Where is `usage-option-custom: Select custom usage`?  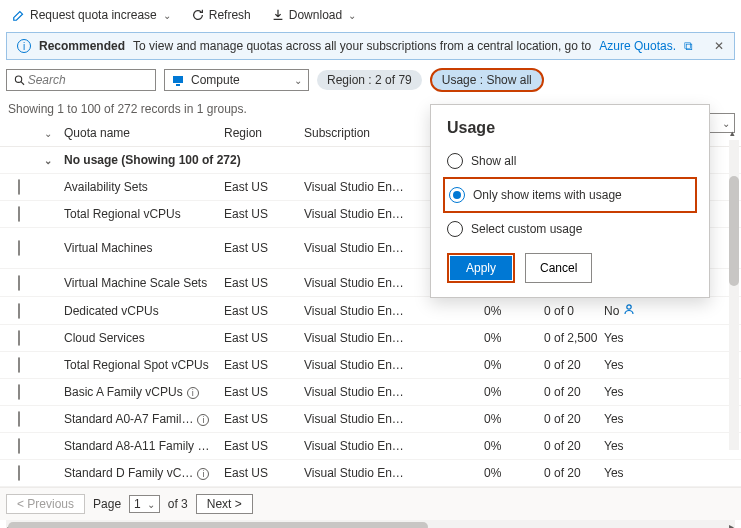
usage-option-custom: Select custom usage is located at coordinates (570, 229).